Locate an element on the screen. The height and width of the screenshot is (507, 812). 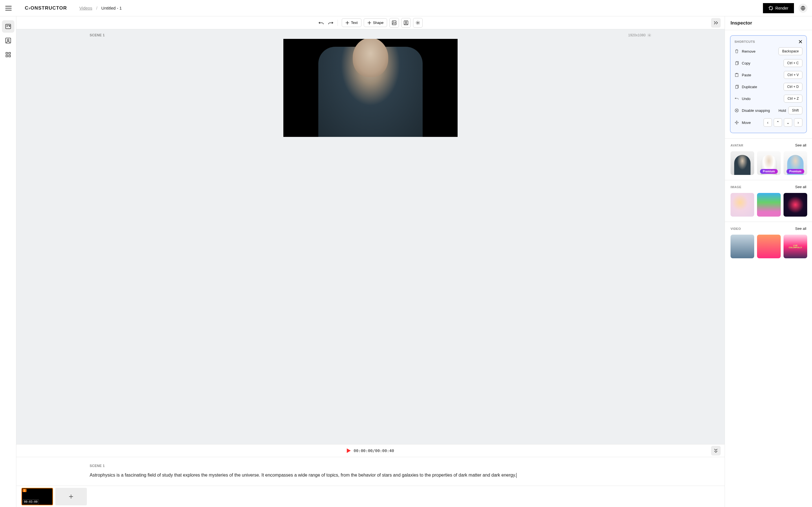
shortcut-undo-label: Undo is located at coordinates (746, 99).